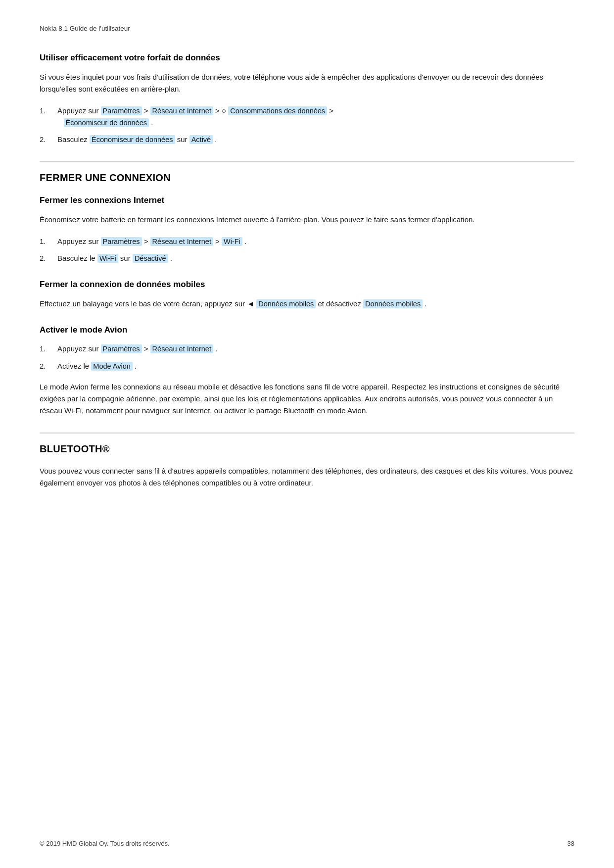 Image resolution: width=614 pixels, height=868 pixels. I want to click on step-content-1: Appuyez sur Paramètres > Réseau et Inter…, so click(316, 117).